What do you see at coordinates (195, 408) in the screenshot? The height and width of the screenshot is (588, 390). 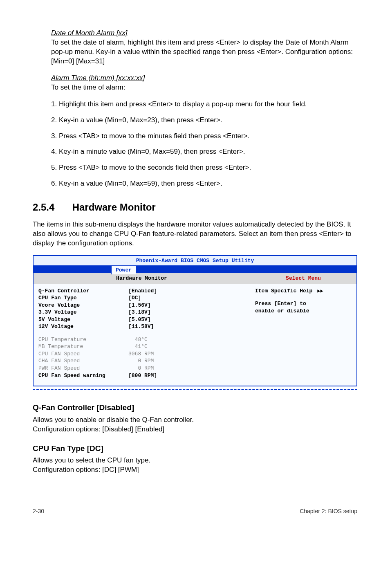 I see `qfan-heading: Q-Fan Controller [Disabled]` at bounding box center [195, 408].